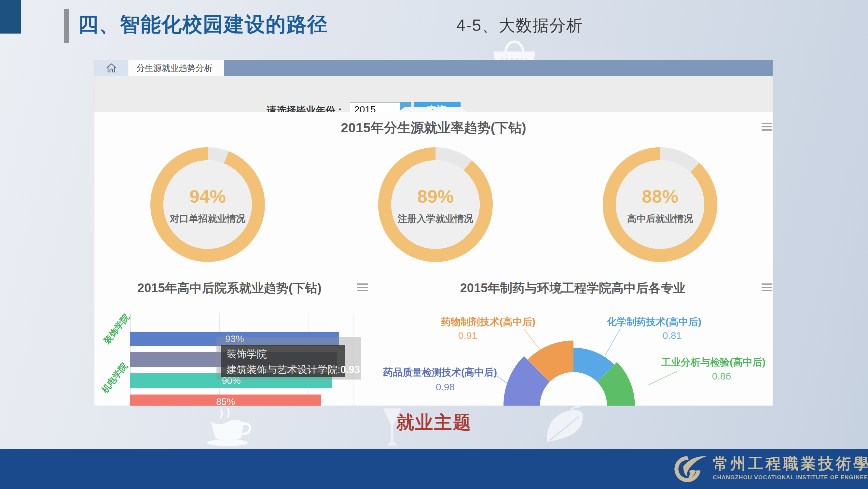 The width and height of the screenshot is (868, 489). Describe the element at coordinates (660, 219) in the screenshot. I see `gauge-label: 高中后就业情况` at that location.